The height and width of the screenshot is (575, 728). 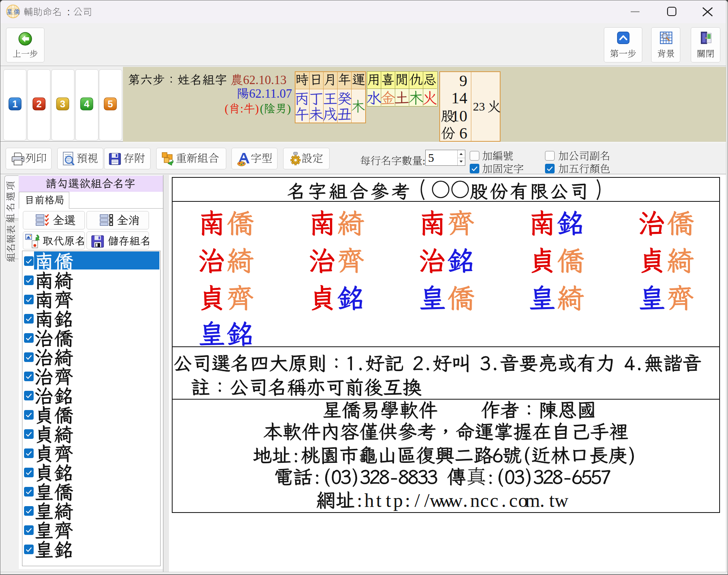 What do you see at coordinates (87, 104) in the screenshot?
I see `svg-text: 4` at bounding box center [87, 104].